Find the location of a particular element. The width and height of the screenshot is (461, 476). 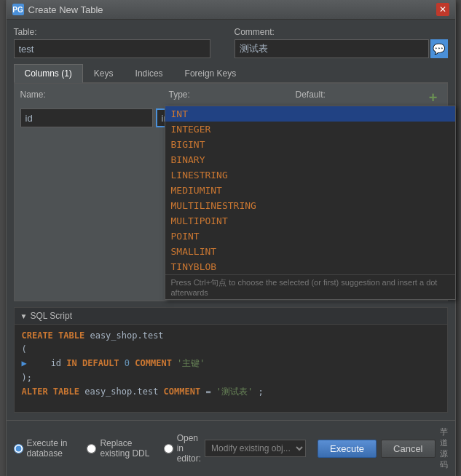

comment-edit-button: 💬 is located at coordinates (439, 49).